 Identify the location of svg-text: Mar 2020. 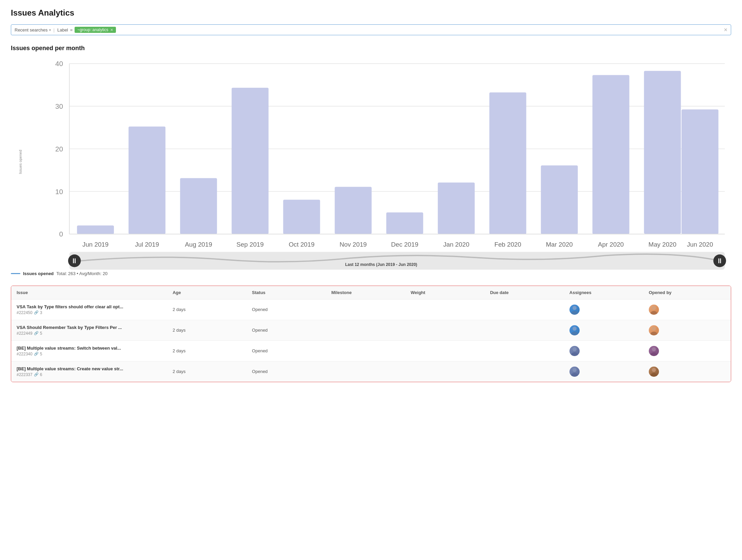
(559, 245).